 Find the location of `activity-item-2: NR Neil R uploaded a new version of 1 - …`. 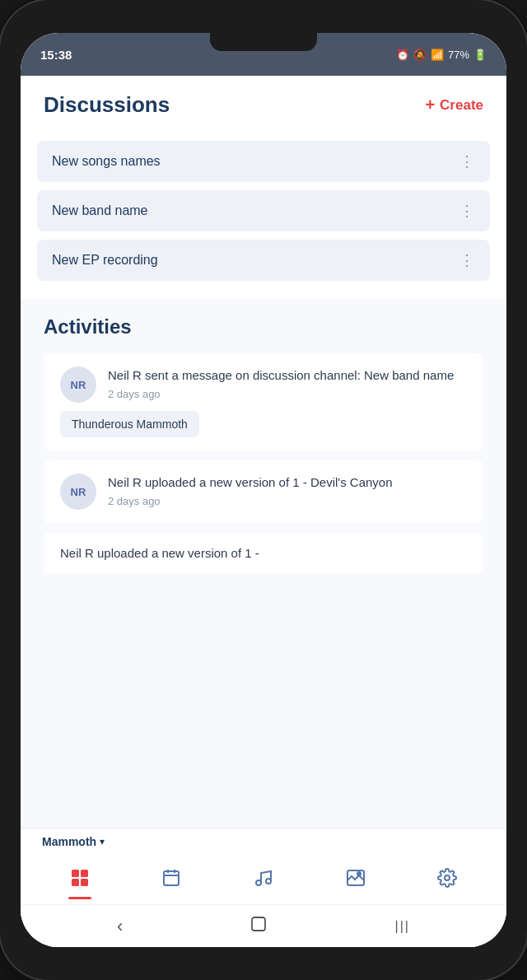

activity-item-2: NR Neil R uploaded a new version of 1 - … is located at coordinates (264, 492).